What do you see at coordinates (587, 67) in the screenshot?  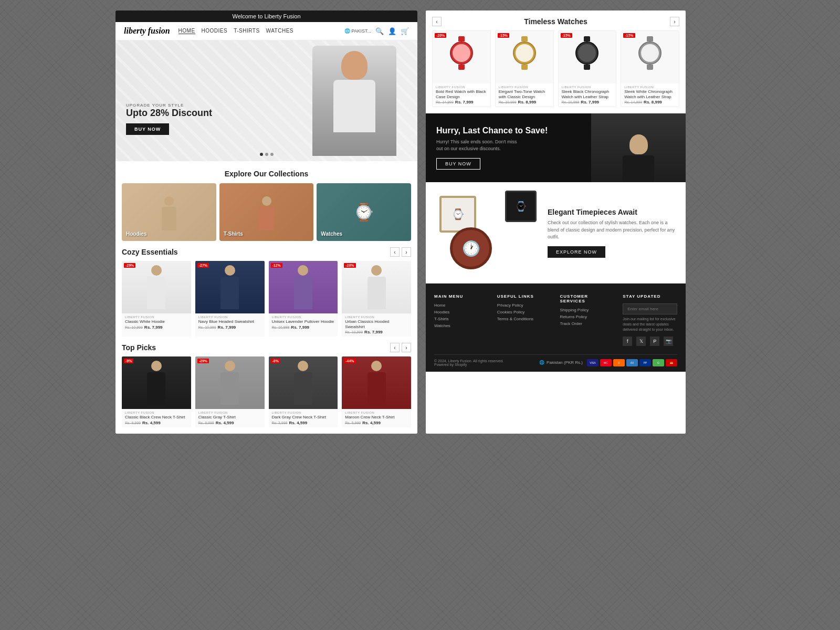 I see `strap-bottom` at bounding box center [587, 67].